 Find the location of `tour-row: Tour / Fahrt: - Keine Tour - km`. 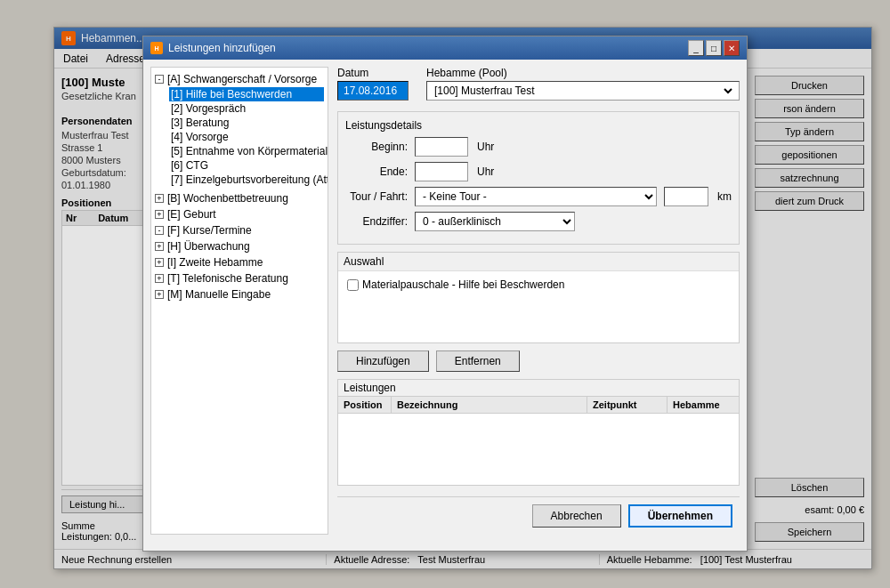

tour-row: Tour / Fahrt: - Keine Tour - km is located at coordinates (538, 197).